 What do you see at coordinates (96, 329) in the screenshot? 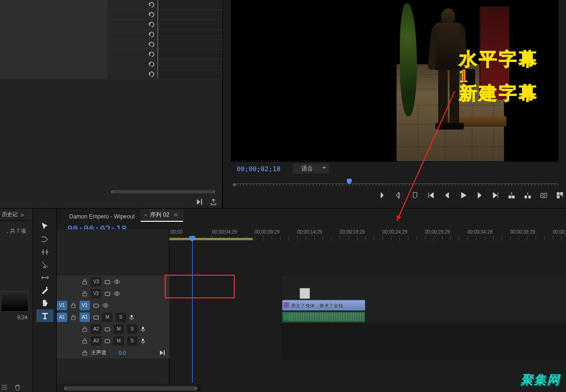
I see `track-target: A2` at bounding box center [96, 329].